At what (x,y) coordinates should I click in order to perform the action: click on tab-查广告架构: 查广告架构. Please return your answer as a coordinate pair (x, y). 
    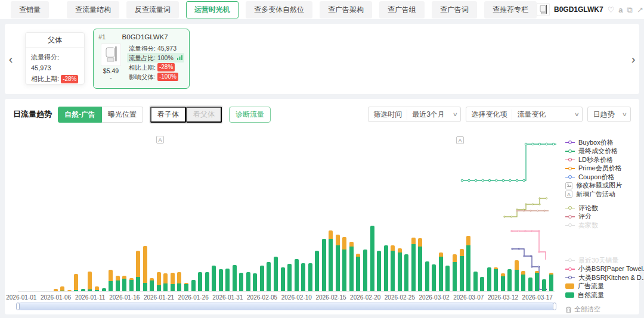
    Looking at the image, I should click on (346, 10).